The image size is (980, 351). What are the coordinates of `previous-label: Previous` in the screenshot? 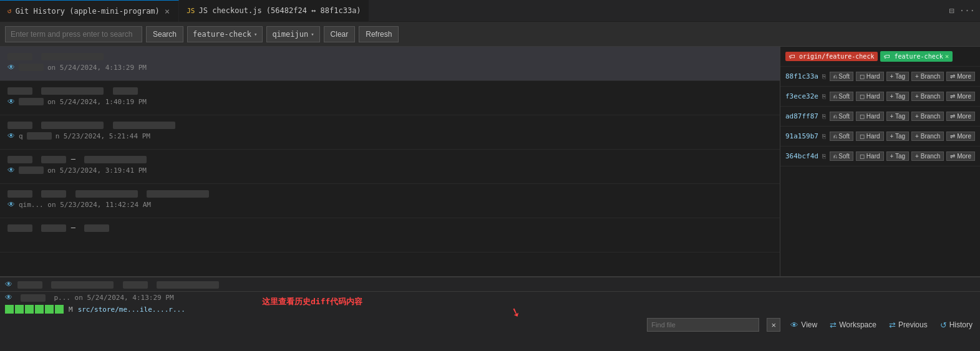 It's located at (913, 325).